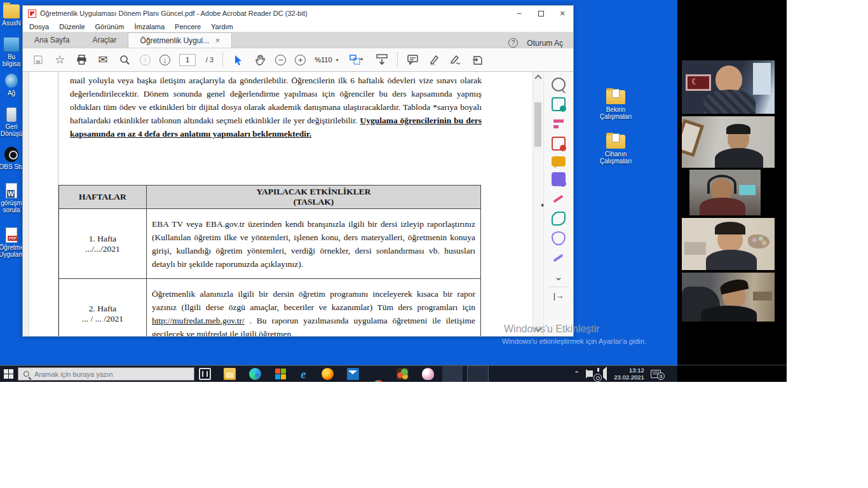  What do you see at coordinates (538, 125) in the screenshot?
I see `scrollbar-thumb` at bounding box center [538, 125].